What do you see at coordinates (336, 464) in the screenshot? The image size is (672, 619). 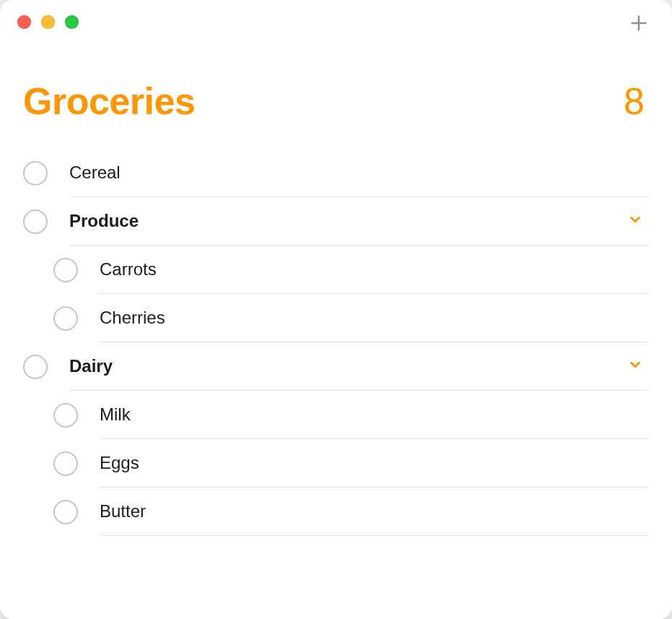 I see `reminder-subitem: Eggs` at bounding box center [336, 464].